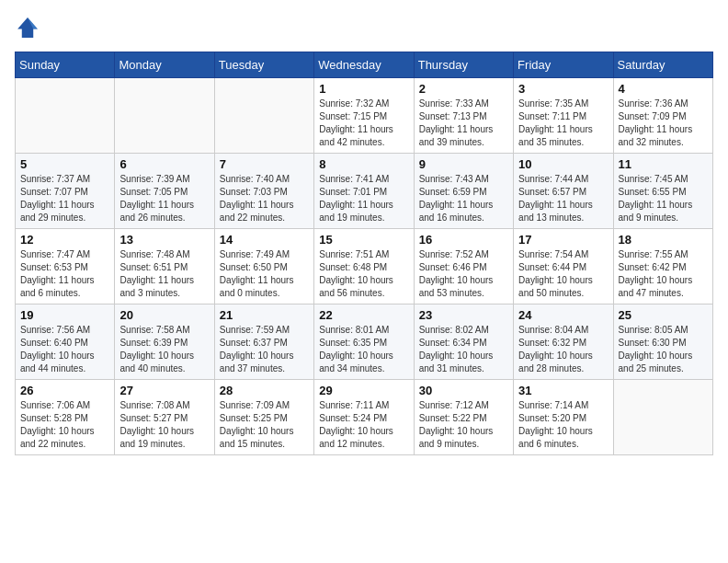  Describe the element at coordinates (463, 425) in the screenshot. I see `day-info: Sunrise: 7:12 AM Sunset: 5:22 PM Dayligh…` at that location.